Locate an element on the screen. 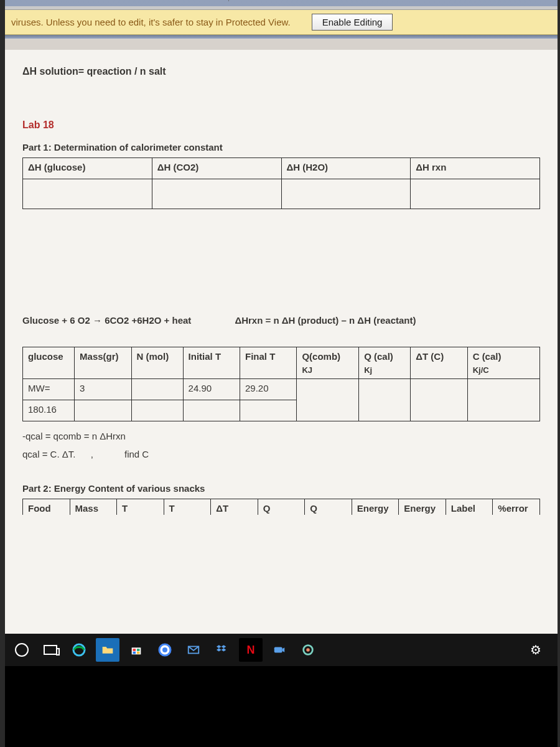 The image size is (560, 747). t2-h8: C (cal) Kj/C is located at coordinates (503, 364).